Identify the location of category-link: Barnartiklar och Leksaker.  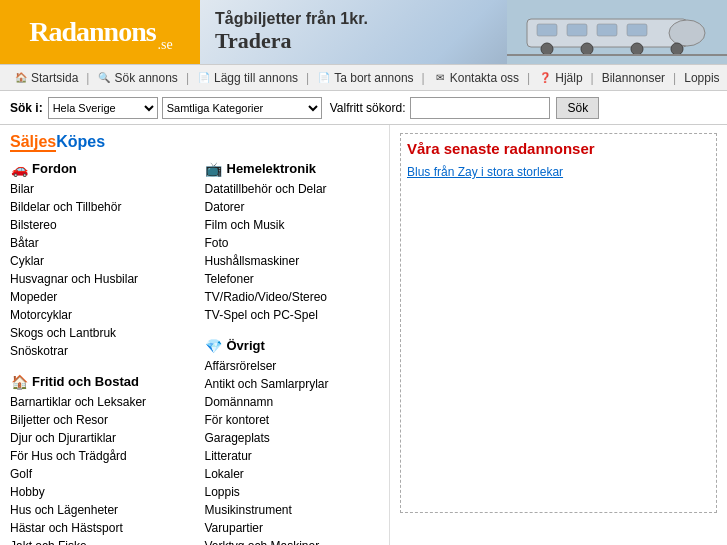
(98, 402).